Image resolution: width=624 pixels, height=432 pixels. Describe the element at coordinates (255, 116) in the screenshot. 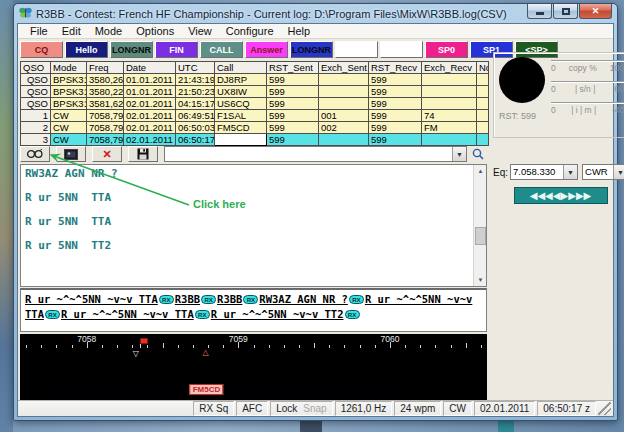

I see `table-row: 1CW7058,79102.01.201106:49:51F1SAL599001…` at that location.